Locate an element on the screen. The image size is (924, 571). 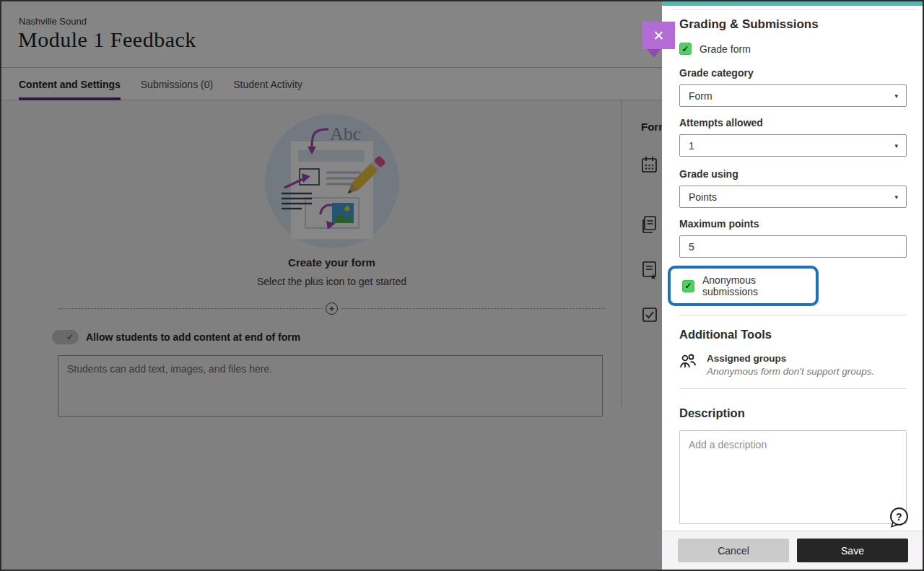
anonymous-submissions-label: Anonymous submissions is located at coordinates (755, 286).